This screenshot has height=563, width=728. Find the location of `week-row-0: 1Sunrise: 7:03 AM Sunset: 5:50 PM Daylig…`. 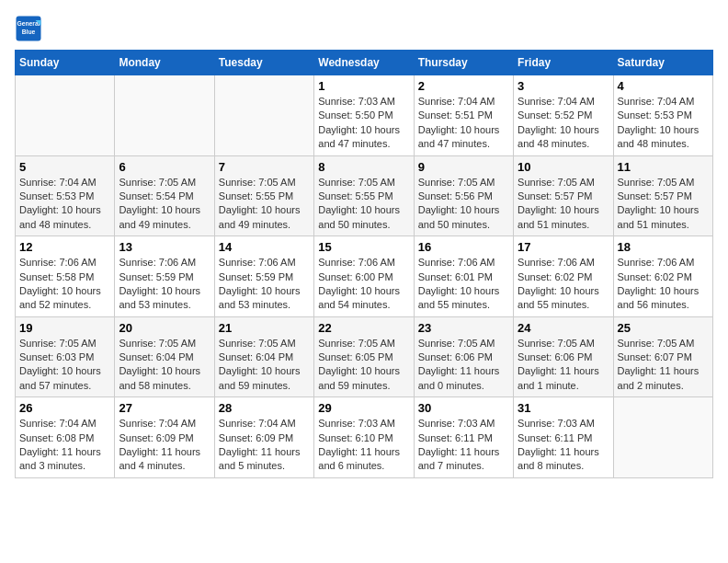

week-row-0: 1Sunrise: 7:03 AM Sunset: 5:50 PM Daylig… is located at coordinates (364, 116).